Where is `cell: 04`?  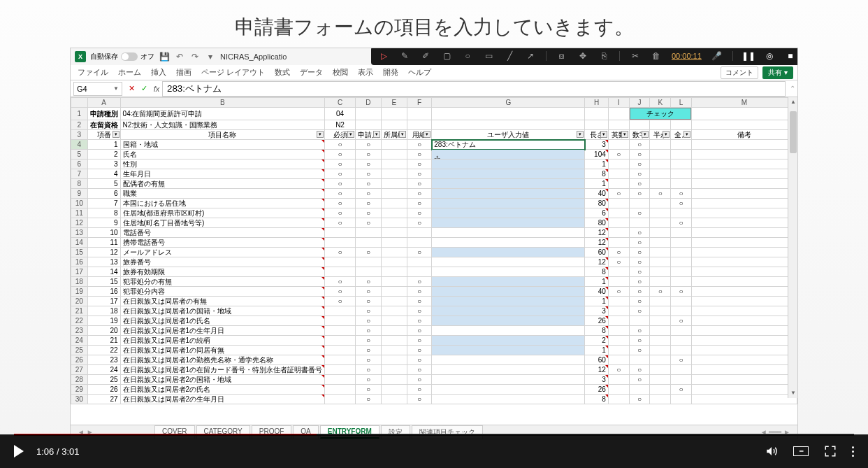
cell: 04 is located at coordinates (340, 114).